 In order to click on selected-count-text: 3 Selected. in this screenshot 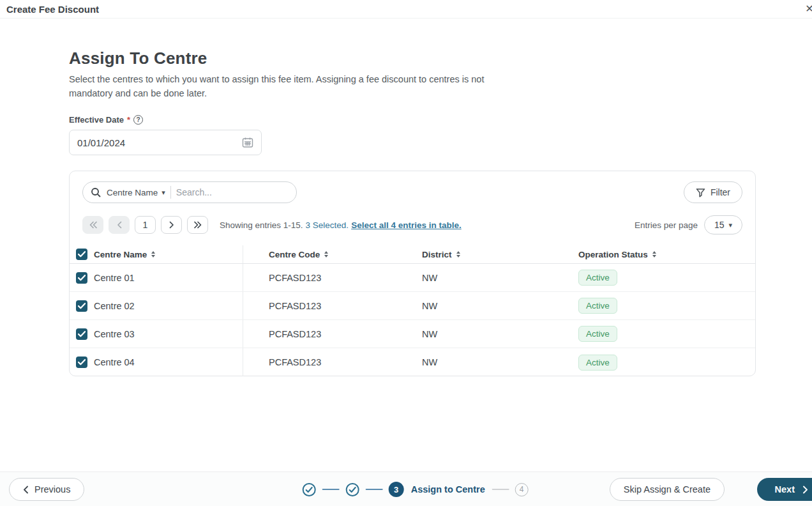, I will do `click(327, 225)`.